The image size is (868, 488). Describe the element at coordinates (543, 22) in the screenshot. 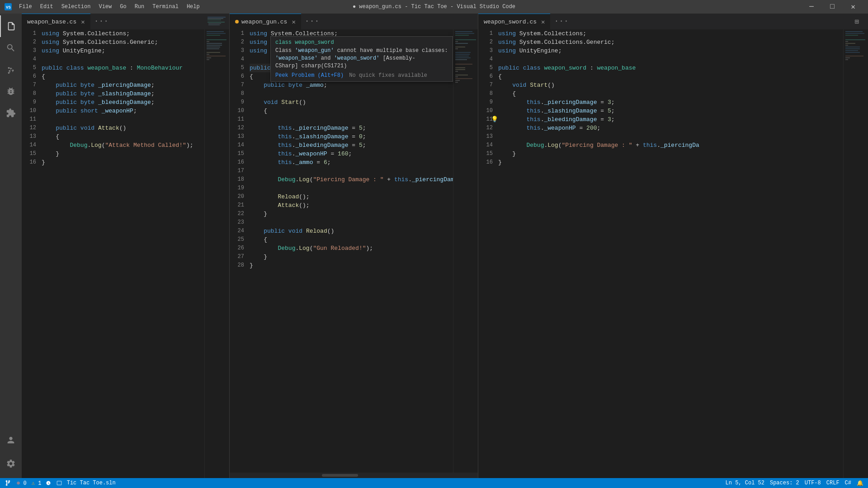

I see `tab-weapon-sword-close: ✕` at that location.